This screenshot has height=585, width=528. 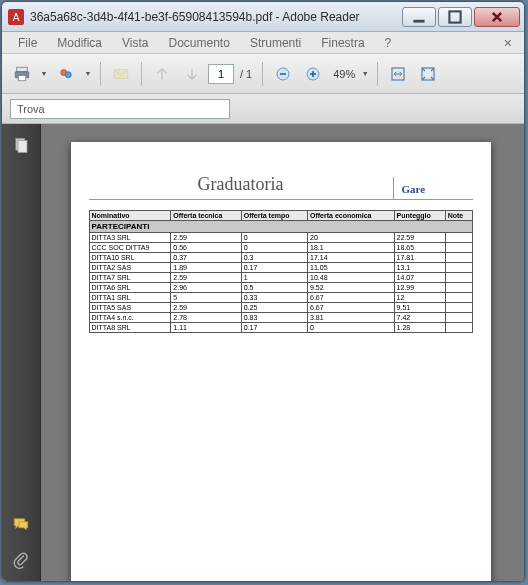 What do you see at coordinates (206, 318) in the screenshot?
I see `table-cell: 2.78` at bounding box center [206, 318].